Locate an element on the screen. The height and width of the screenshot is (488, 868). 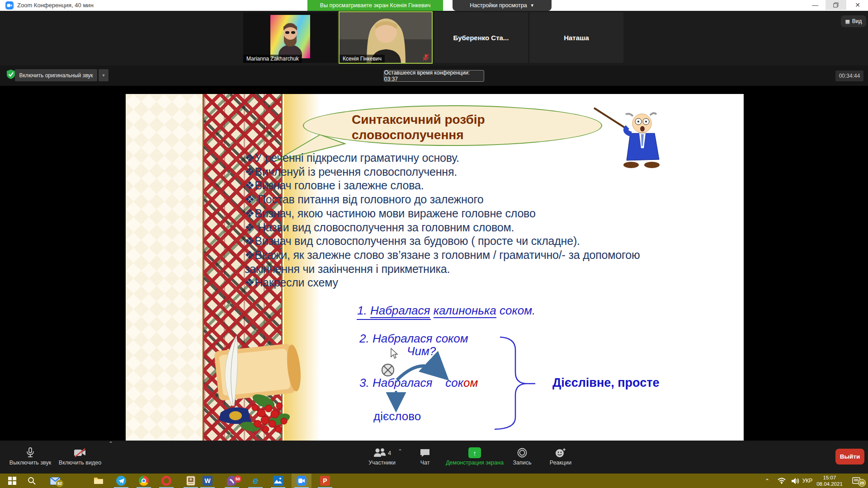
powerpoint-icon: P is located at coordinates (325, 481).